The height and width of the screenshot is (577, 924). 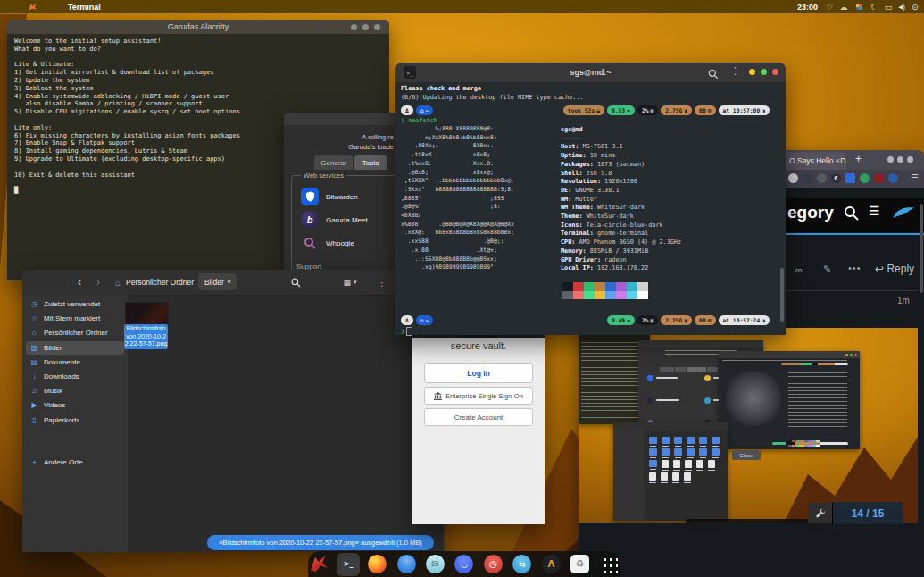 I want to click on maximize-button-icon, so click(x=764, y=71).